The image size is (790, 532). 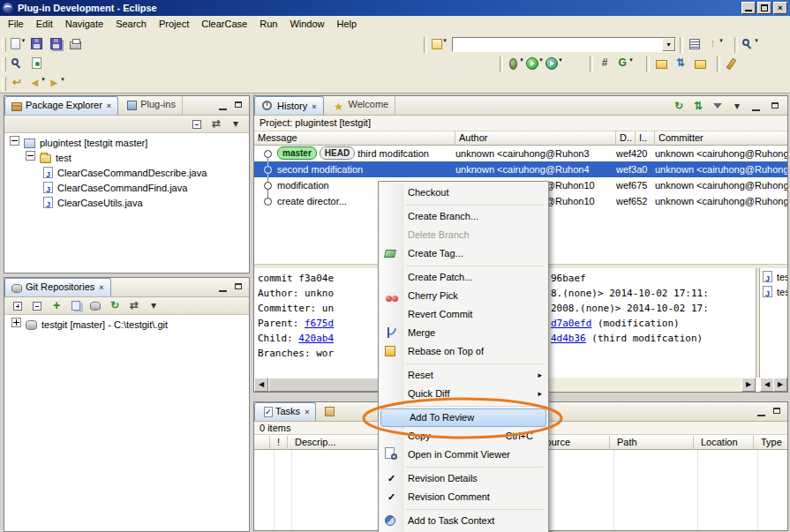 What do you see at coordinates (463, 436) in the screenshot?
I see `menu-item-copy: CopyCtrl+C` at bounding box center [463, 436].